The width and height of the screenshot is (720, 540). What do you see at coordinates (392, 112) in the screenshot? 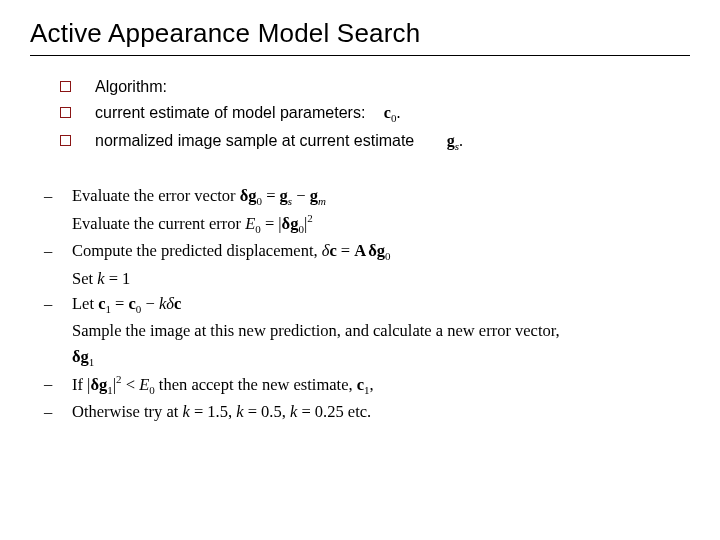
I see `symbol-c0: c0.` at bounding box center [392, 112].